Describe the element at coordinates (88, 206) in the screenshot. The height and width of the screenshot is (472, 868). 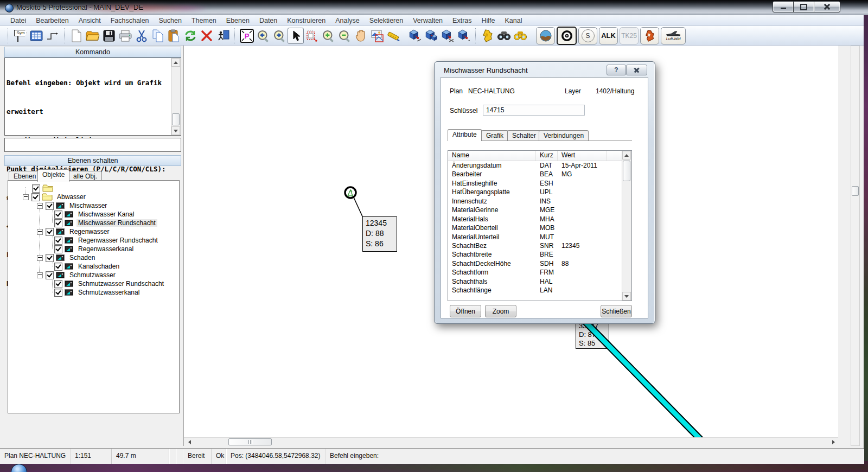
I see `tree-item-label: Mischwasser` at that location.